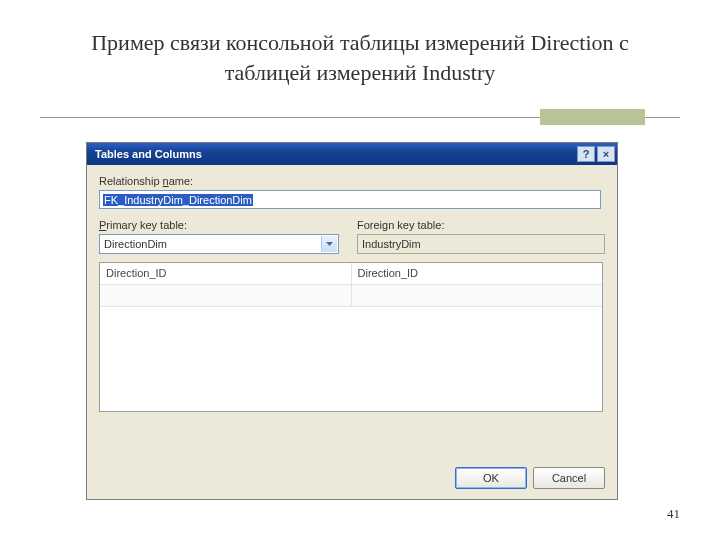 Image resolution: width=720 pixels, height=540 pixels. What do you see at coordinates (226, 296) in the screenshot?
I see `grid-cell-pk` at bounding box center [226, 296].